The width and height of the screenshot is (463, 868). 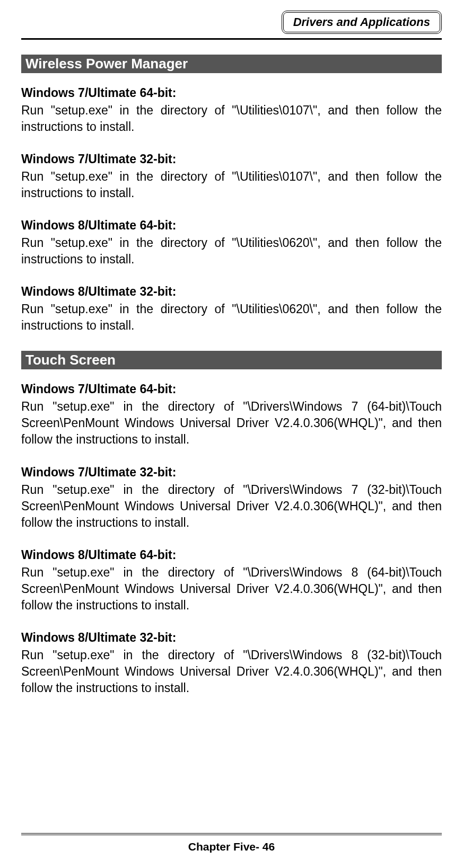 I want to click on page-header-title: Drivers and Applications, so click(x=362, y=22).